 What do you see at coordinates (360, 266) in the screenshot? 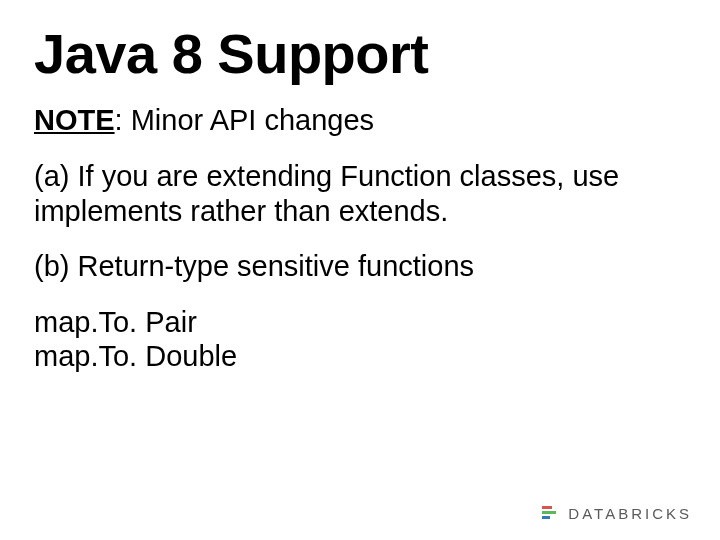
I see `point-b: (b) Return-type sensitive functions` at bounding box center [360, 266].